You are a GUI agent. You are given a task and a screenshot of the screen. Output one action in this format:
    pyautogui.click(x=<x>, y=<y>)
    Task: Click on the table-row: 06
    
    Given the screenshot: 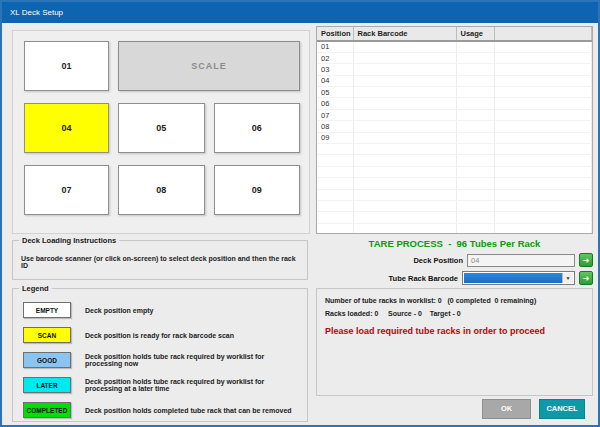 What is the action you would take?
    pyautogui.click(x=454, y=104)
    